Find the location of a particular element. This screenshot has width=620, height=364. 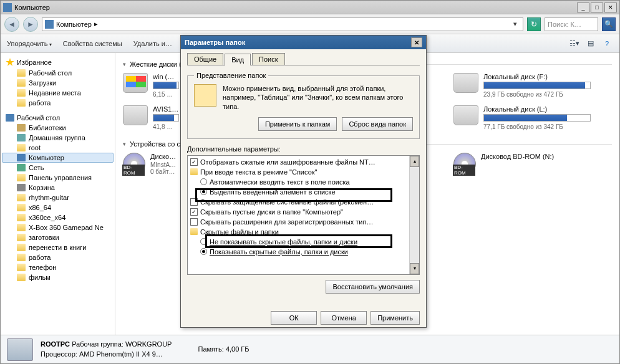

desktop-header: Рабочий стол is located at coordinates (39, 118).